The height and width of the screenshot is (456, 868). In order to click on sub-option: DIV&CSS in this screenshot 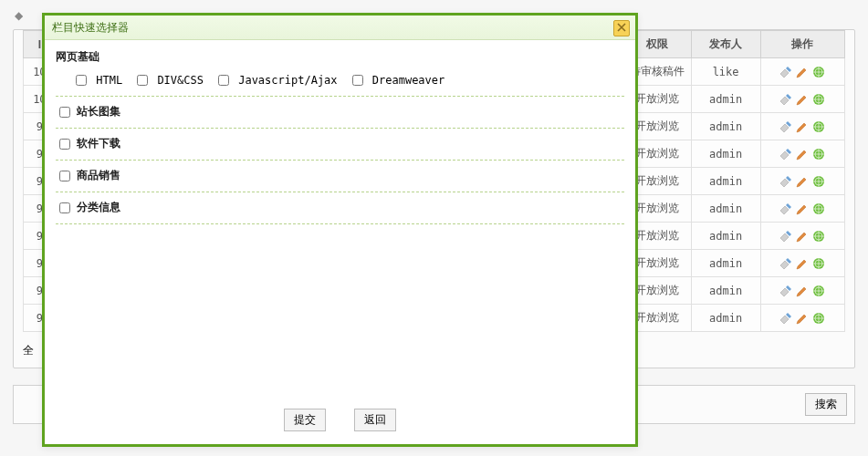, I will do `click(168, 80)`.